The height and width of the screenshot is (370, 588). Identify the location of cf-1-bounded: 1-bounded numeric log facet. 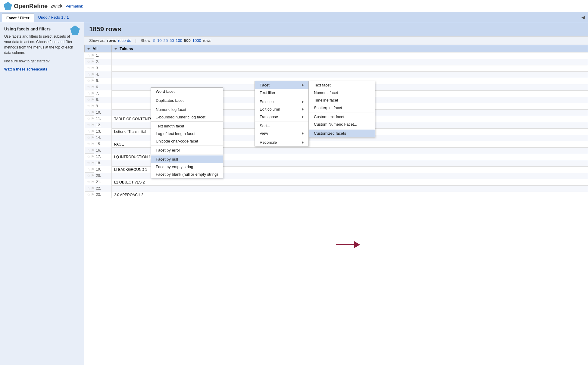
(187, 117).